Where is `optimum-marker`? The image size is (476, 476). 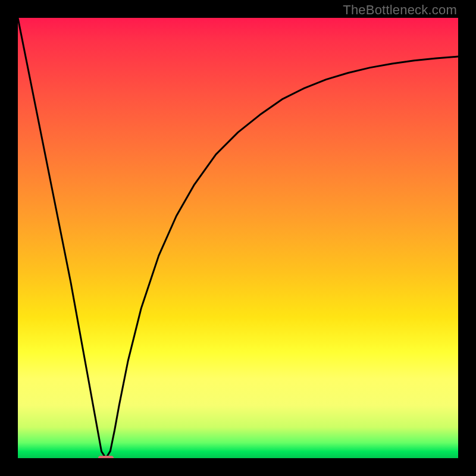
optimum-marker is located at coordinates (106, 457).